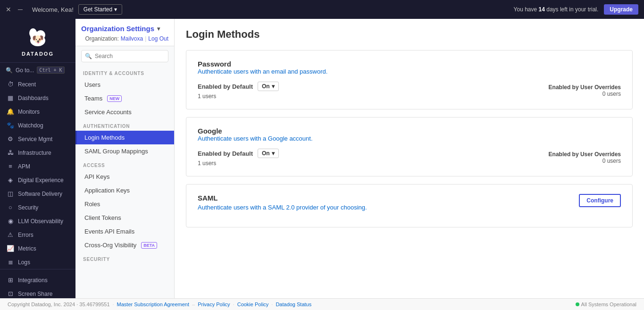  Describe the element at coordinates (585, 158) in the screenshot. I see `google-overrides: Enabled by User Overrides 0 users` at that location.